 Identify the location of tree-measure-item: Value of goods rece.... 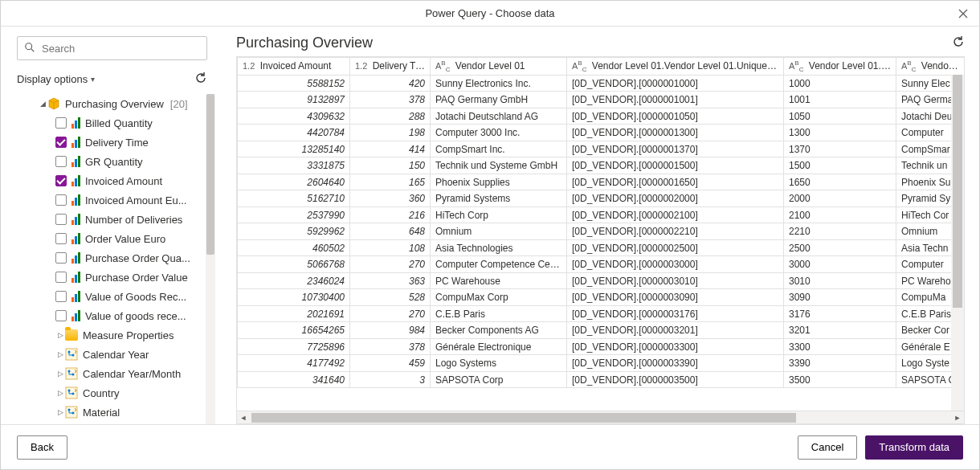
(109, 316).